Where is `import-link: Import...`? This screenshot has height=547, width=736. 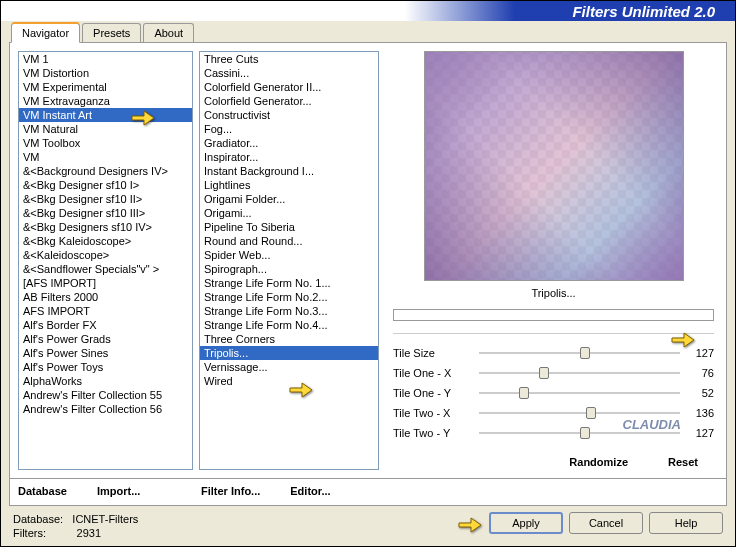
import-link: Import... is located at coordinates (118, 491).